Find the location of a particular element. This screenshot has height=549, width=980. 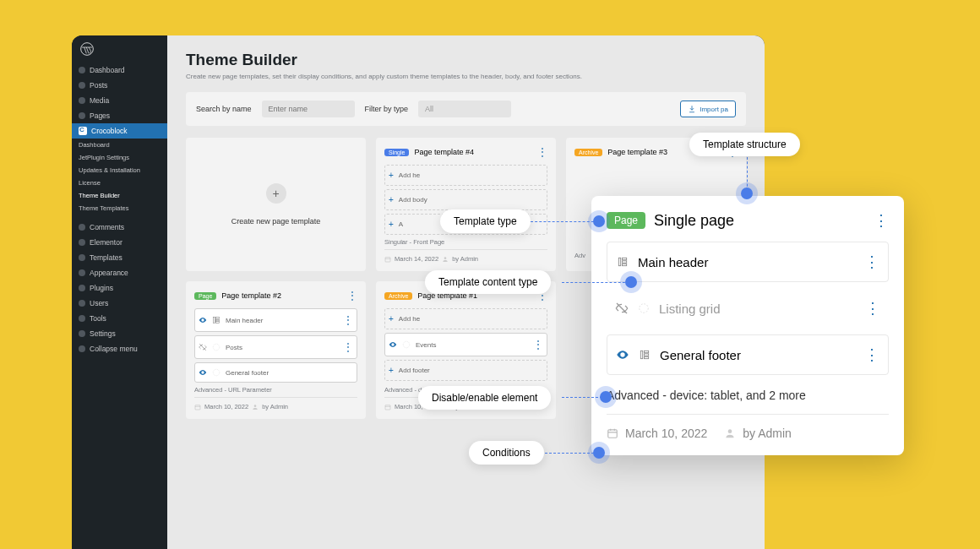

sidebar-item-media: Media is located at coordinates (120, 101).